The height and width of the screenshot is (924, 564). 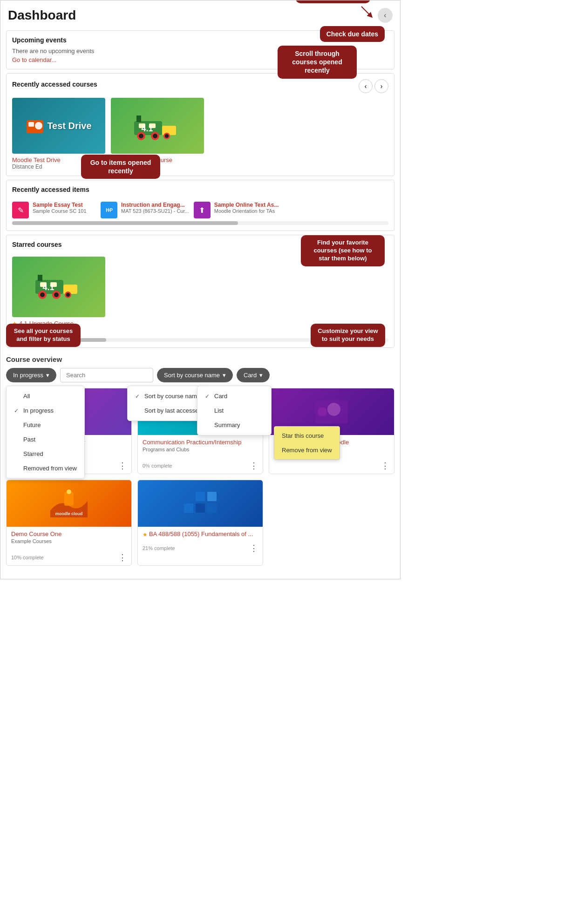 I want to click on context-remove-from-view: Remove from view, so click(x=307, y=450).